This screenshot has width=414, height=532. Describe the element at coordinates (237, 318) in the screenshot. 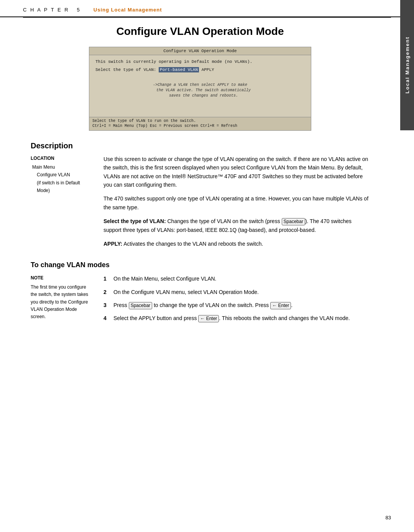

I see `step-4: Select the APPLY button and press ← Ente…` at that location.